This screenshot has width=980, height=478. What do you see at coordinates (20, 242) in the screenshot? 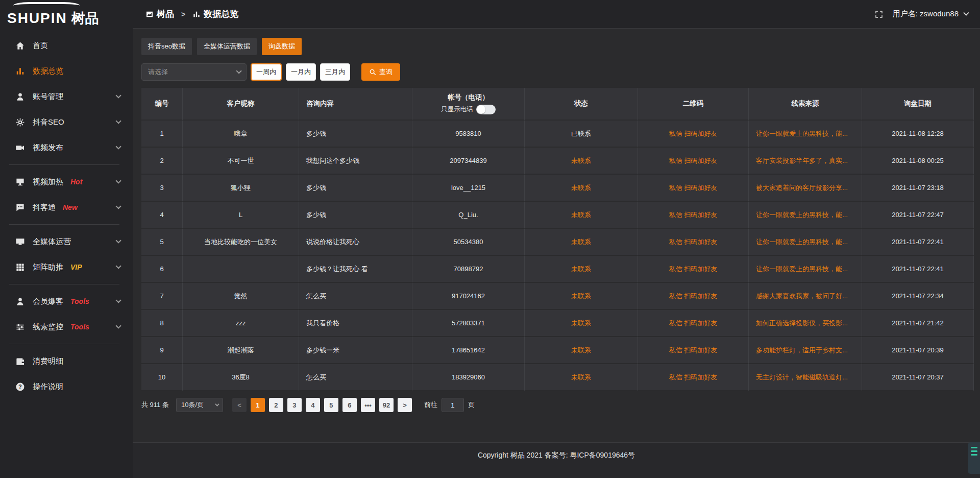
I see `monitor-icon` at bounding box center [20, 242].